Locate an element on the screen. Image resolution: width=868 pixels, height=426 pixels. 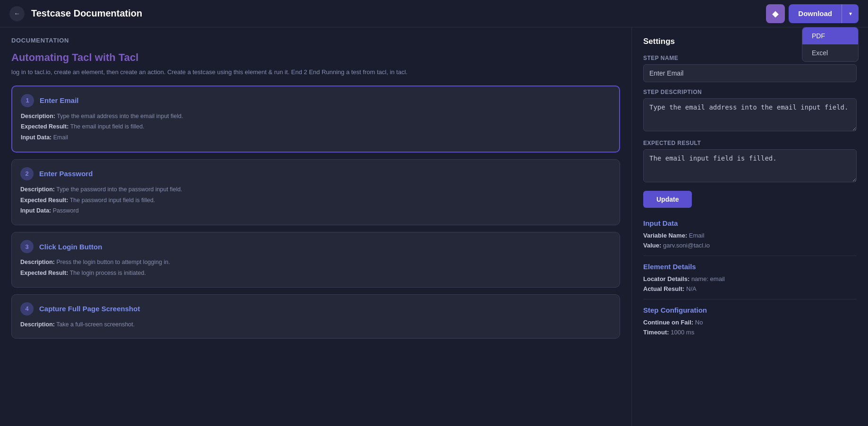
download-dropdown: PDF Excel is located at coordinates (830, 44).